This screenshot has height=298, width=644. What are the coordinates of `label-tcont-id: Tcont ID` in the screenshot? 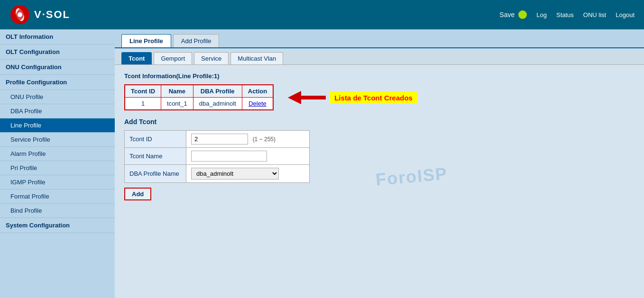 It's located at (156, 139).